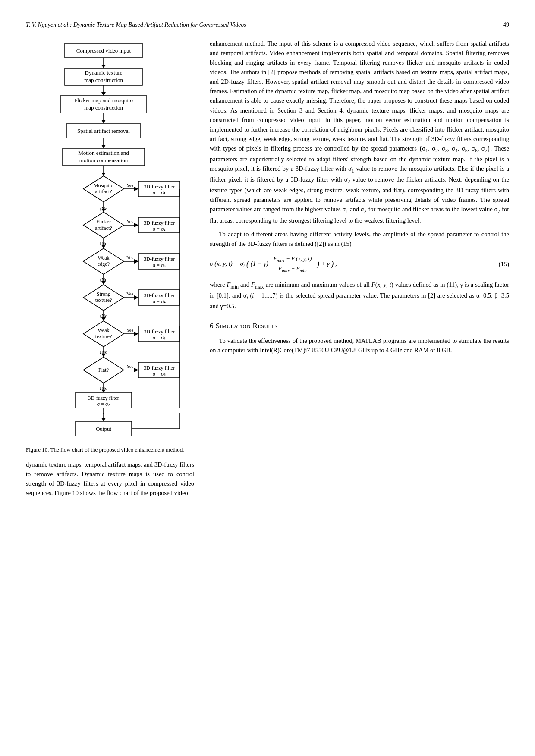 This screenshot has height=756, width=535. Describe the element at coordinates (104, 100) in the screenshot. I see `svg-text: Flicker map and mosquito` at that location.